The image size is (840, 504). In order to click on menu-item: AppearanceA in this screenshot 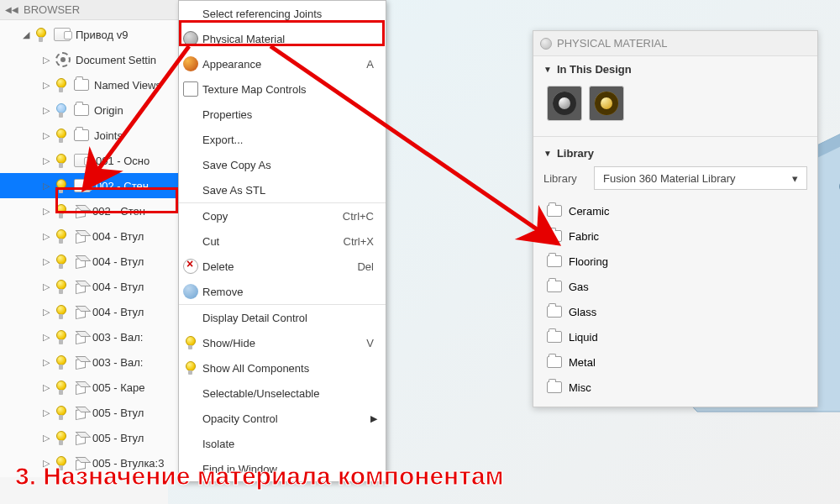, I will do `click(282, 64)`.